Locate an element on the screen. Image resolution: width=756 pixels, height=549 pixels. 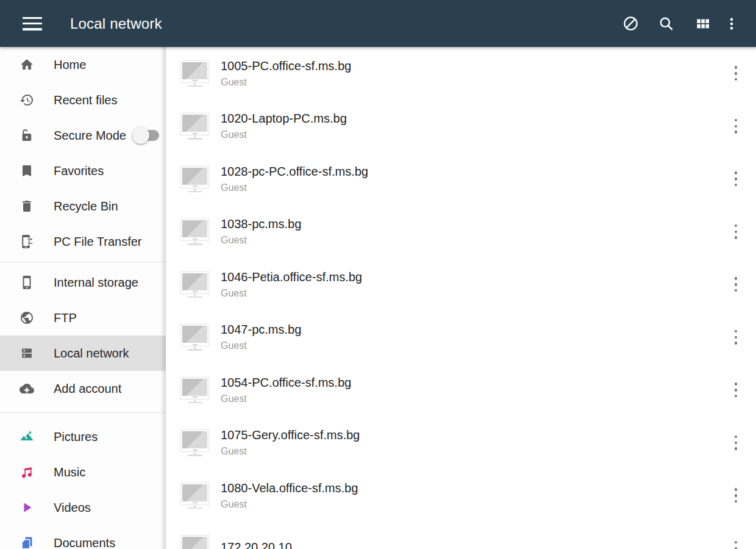
block-icon is located at coordinates (630, 24).